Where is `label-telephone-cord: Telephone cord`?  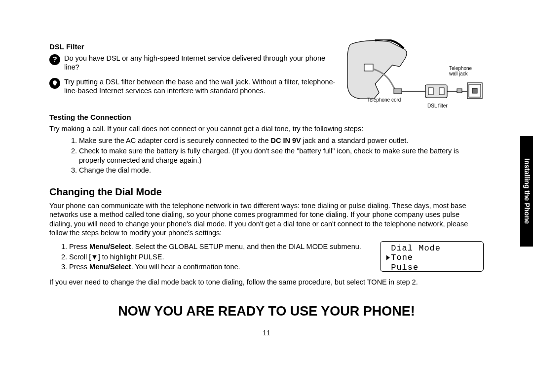
label-telephone-cord: Telephone cord is located at coordinates (384, 101).